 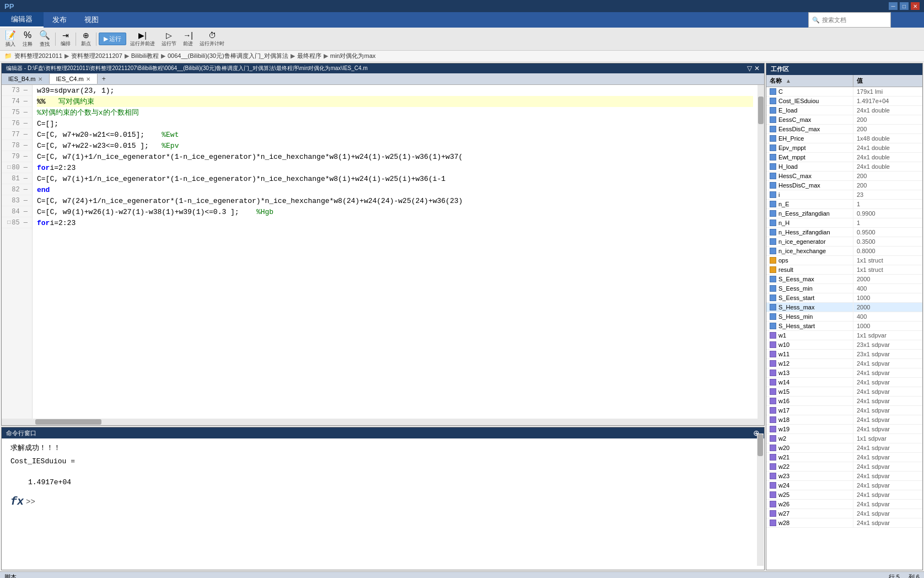 What do you see at coordinates (757, 68) in the screenshot?
I see `editor-close-button: ✕` at bounding box center [757, 68].